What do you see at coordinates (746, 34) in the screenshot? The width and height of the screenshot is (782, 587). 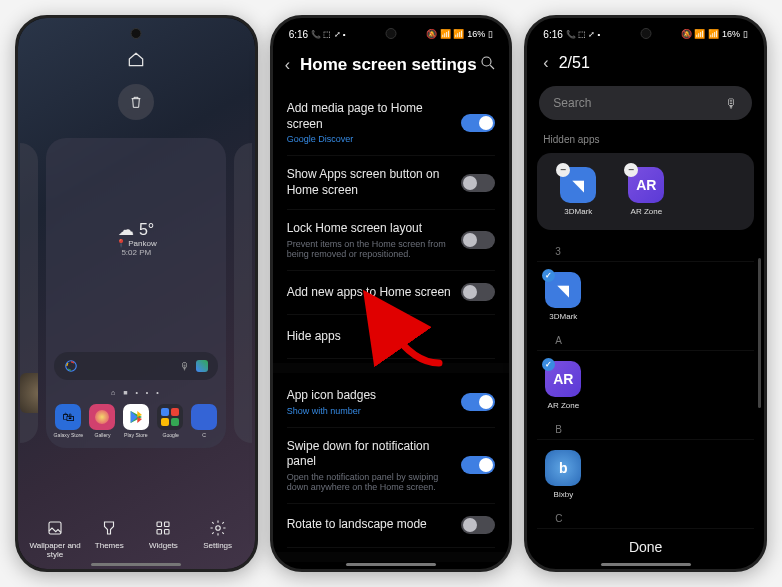 I see `battery-icon: ▯` at bounding box center [746, 34].